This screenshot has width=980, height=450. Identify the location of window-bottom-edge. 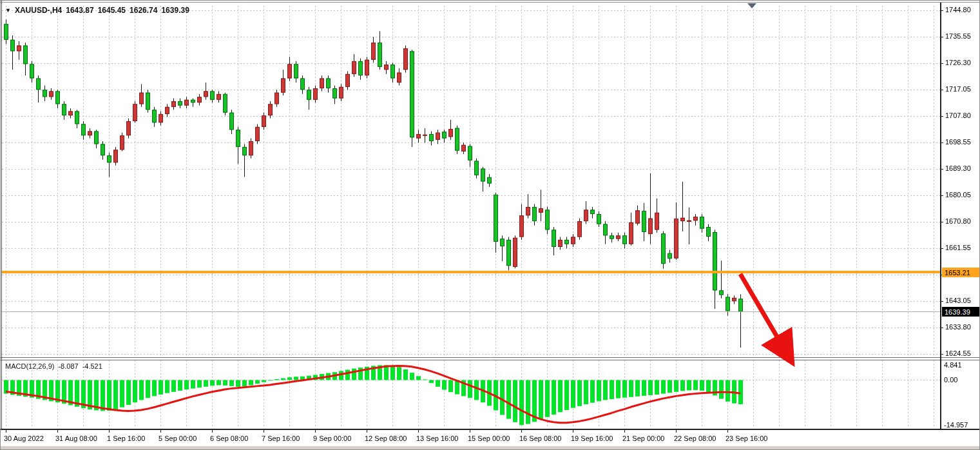
(490, 448).